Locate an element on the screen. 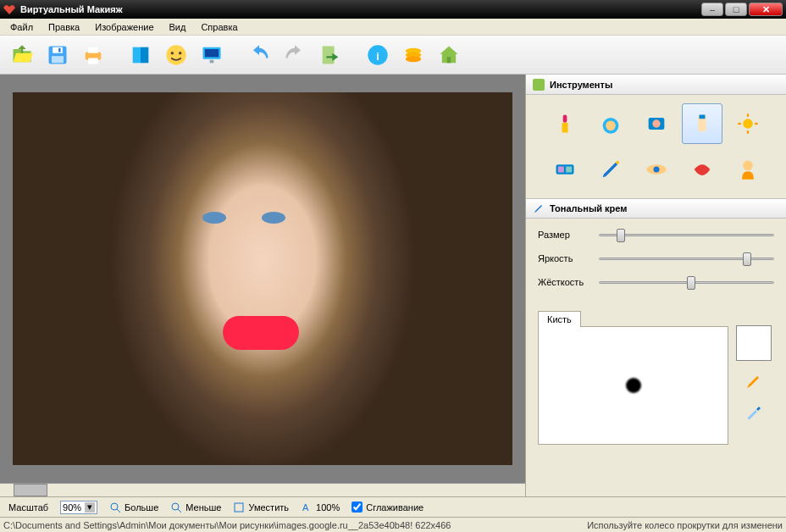 This screenshot has height=532, width=786. section-header-label: Тональный крем is located at coordinates (588, 208).